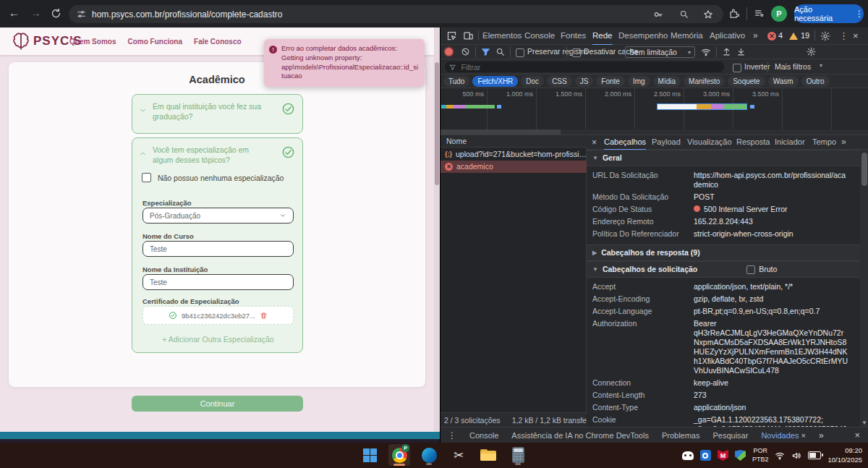 The height and width of the screenshot is (468, 868). I want to click on continuar-button: Continuar, so click(217, 404).